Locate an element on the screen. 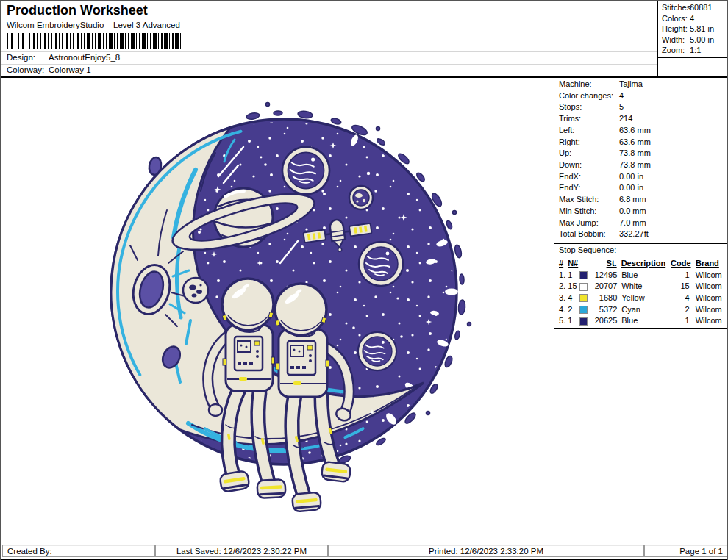 This screenshot has width=728, height=560. stop-sequence-row: 5.1 20625Blue 1Wilcom is located at coordinates (641, 321).